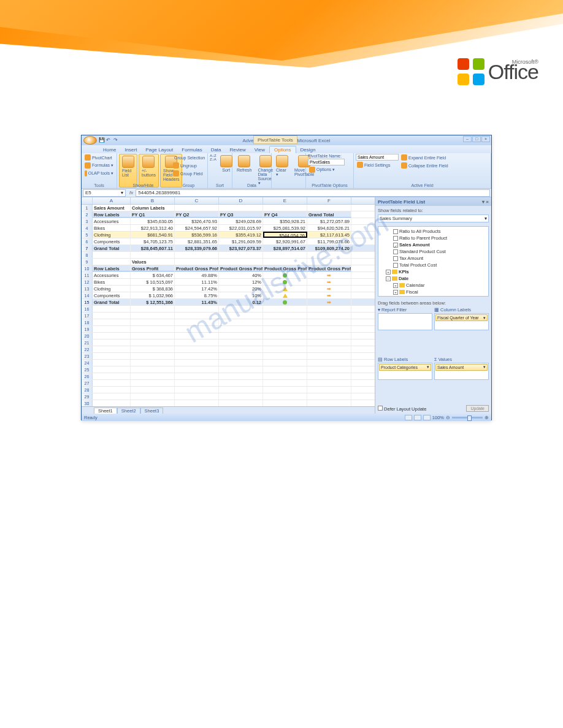 This screenshot has height=728, width=563. I want to click on zone-item: Fiscal Quarter of Year▾, so click(461, 317).